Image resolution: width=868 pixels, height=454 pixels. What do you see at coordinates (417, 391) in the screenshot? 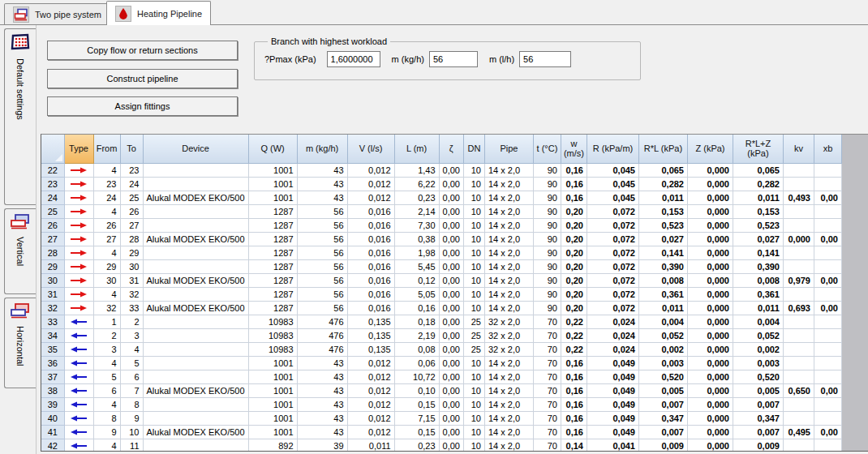
I see `cell-l: 0,10` at bounding box center [417, 391].